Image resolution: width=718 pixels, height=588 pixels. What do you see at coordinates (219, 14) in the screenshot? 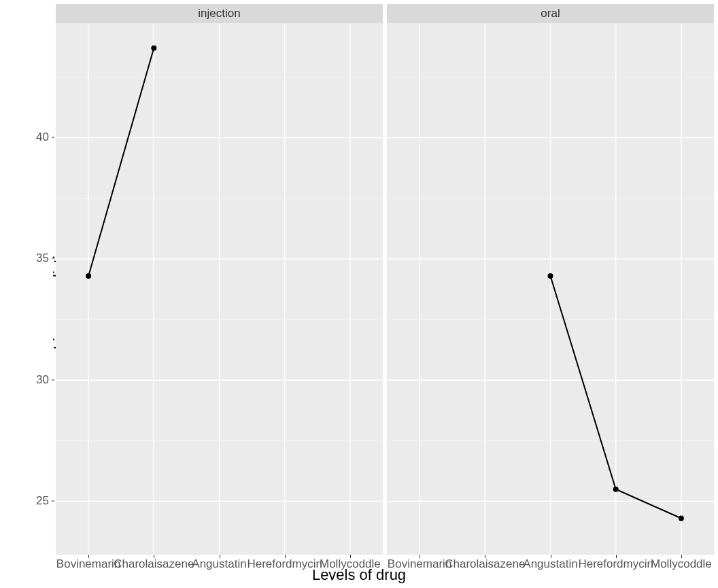
I see `facet-strip: injection` at bounding box center [219, 14].